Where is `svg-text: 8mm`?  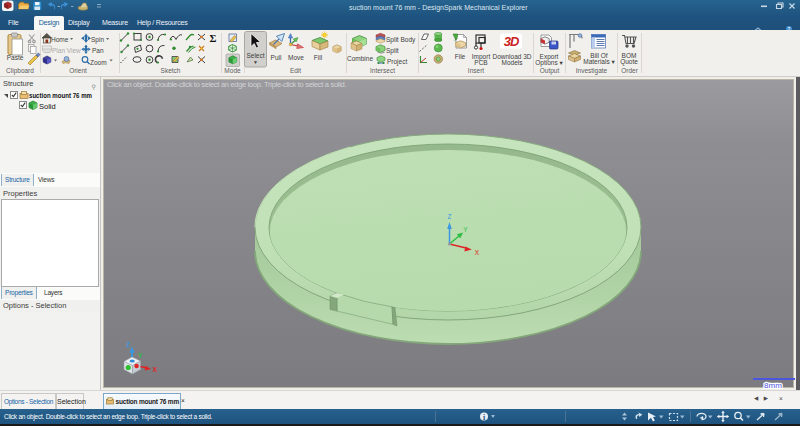
svg-text: 8mm is located at coordinates (773, 385).